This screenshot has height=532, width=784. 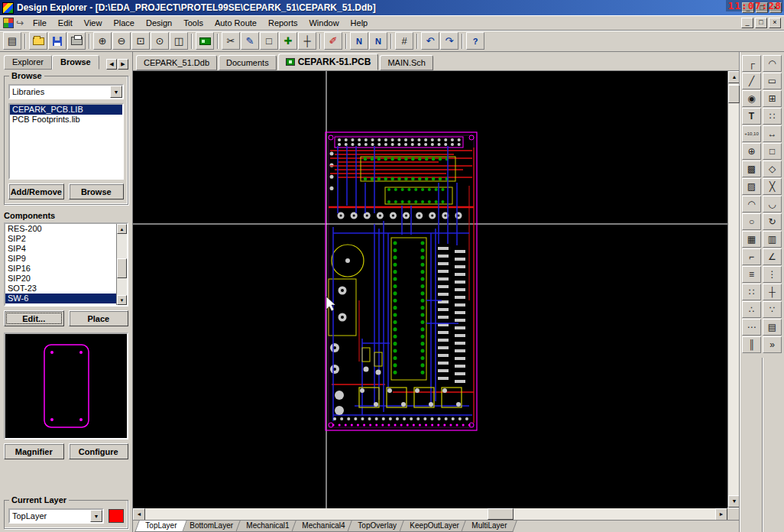 I want to click on edge-arc-icon: ◠, so click(x=752, y=204).